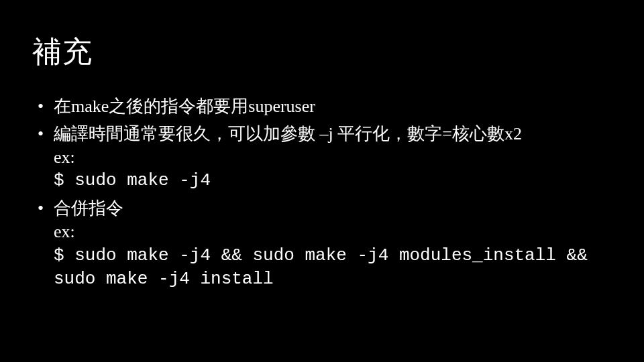 This screenshot has width=644, height=362. What do you see at coordinates (334, 208) in the screenshot?
I see `bullet-text: 合併指令` at bounding box center [334, 208].